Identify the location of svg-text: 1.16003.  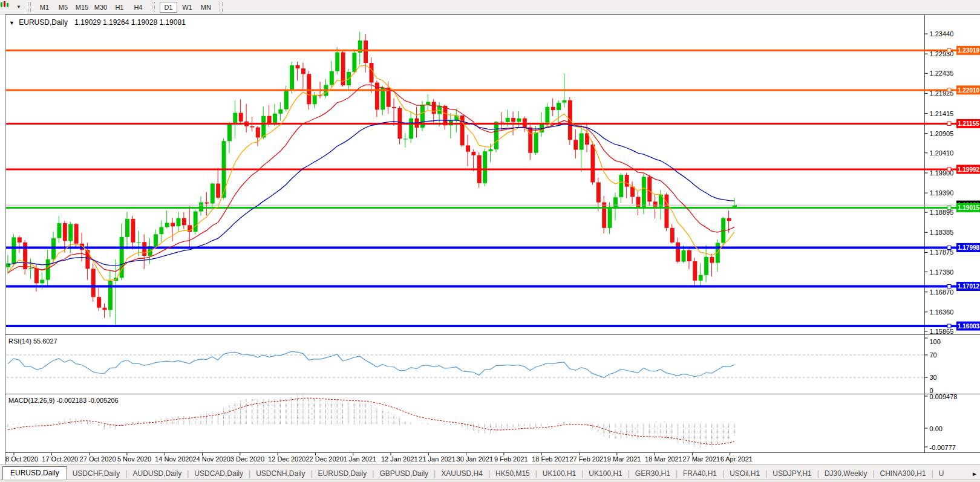
(969, 327).